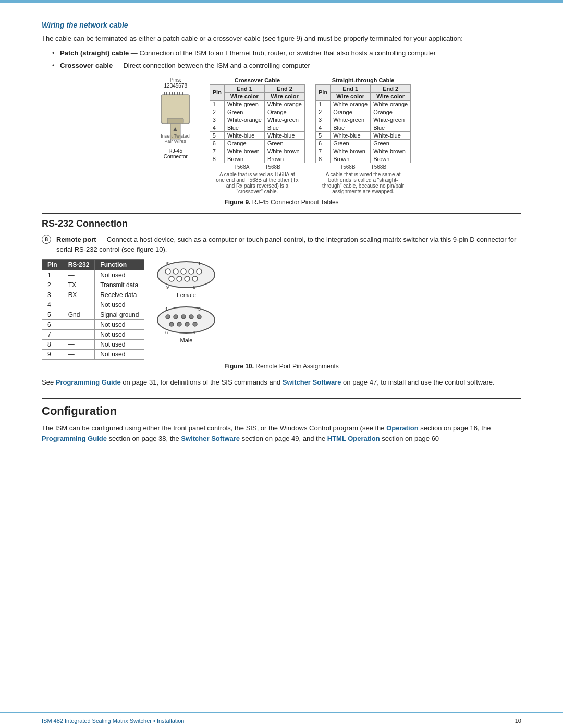  What do you see at coordinates (282, 245) in the screenshot?
I see `rs232-intro-row: 8 Remote port — Connect a host device, s…` at bounding box center [282, 245].